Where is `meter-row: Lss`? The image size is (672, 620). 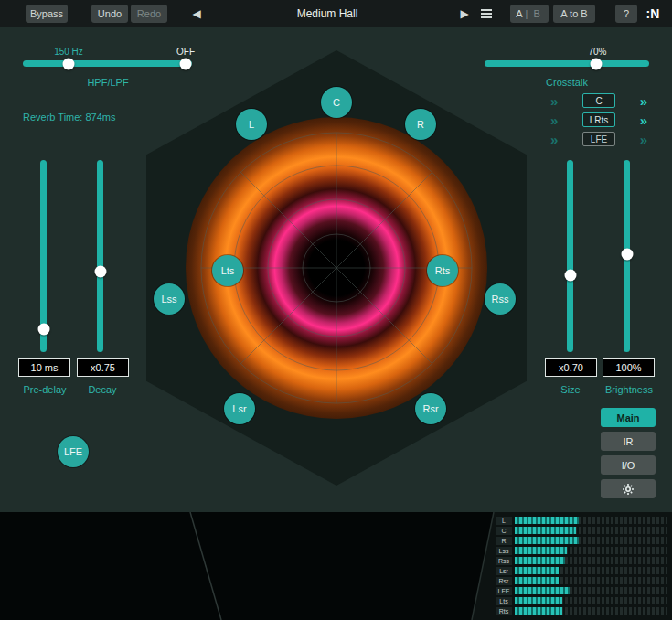 meter-row: Lss is located at coordinates (581, 551).